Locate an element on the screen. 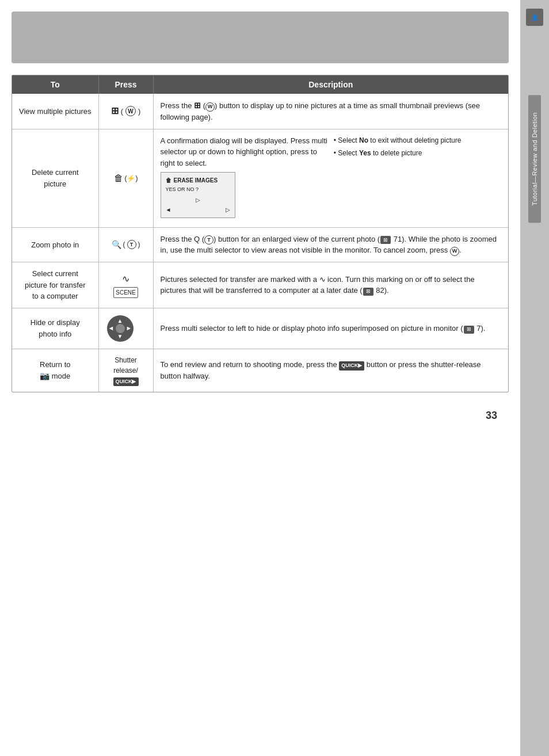 The image size is (549, 756). row-desc-view-multiple: Press the ⊞ (W) button to display up to … is located at coordinates (330, 112).